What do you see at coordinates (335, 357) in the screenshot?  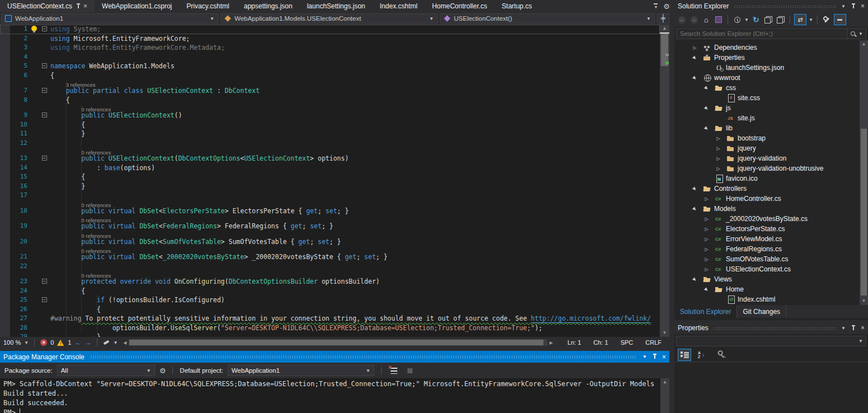 I see `pmc-title-bar: Package Manager Console ▼ ×` at bounding box center [335, 357].